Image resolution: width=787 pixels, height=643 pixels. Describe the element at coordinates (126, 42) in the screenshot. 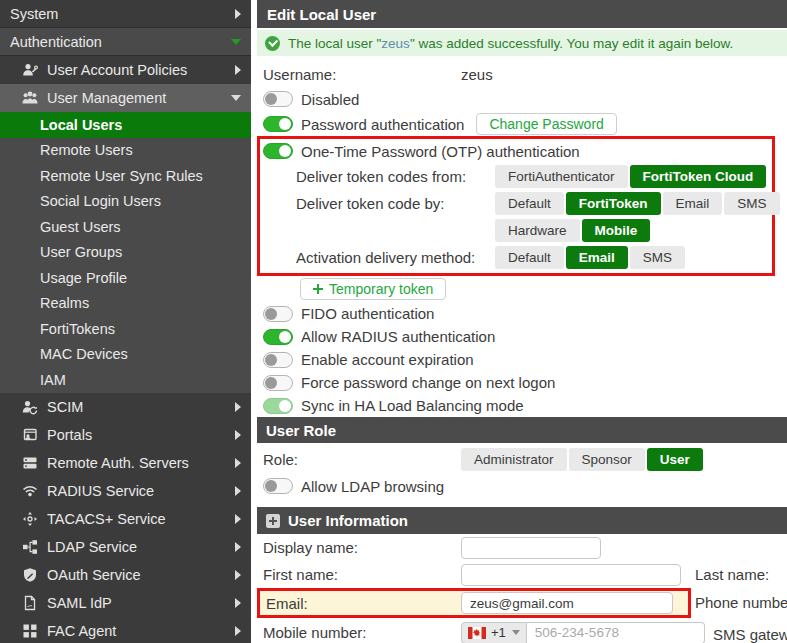

I see `sidebar-item-authentication: Authentication` at that location.